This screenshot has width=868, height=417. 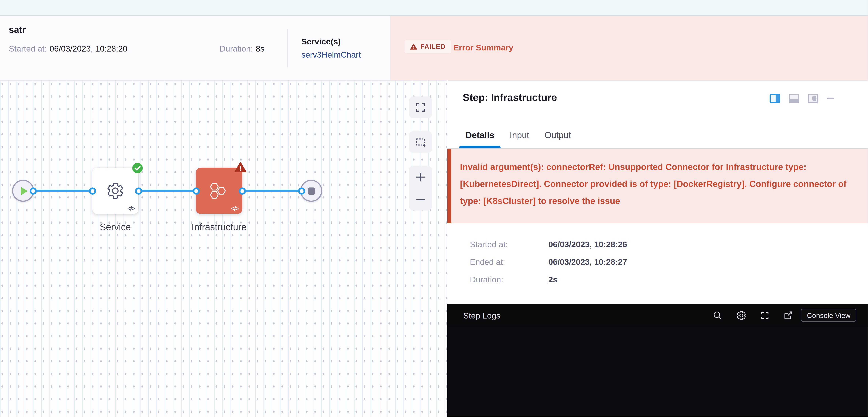 What do you see at coordinates (549, 244) in the screenshot?
I see `detail-row-started: Started at:06/03/2023, 10:28:26` at bounding box center [549, 244].